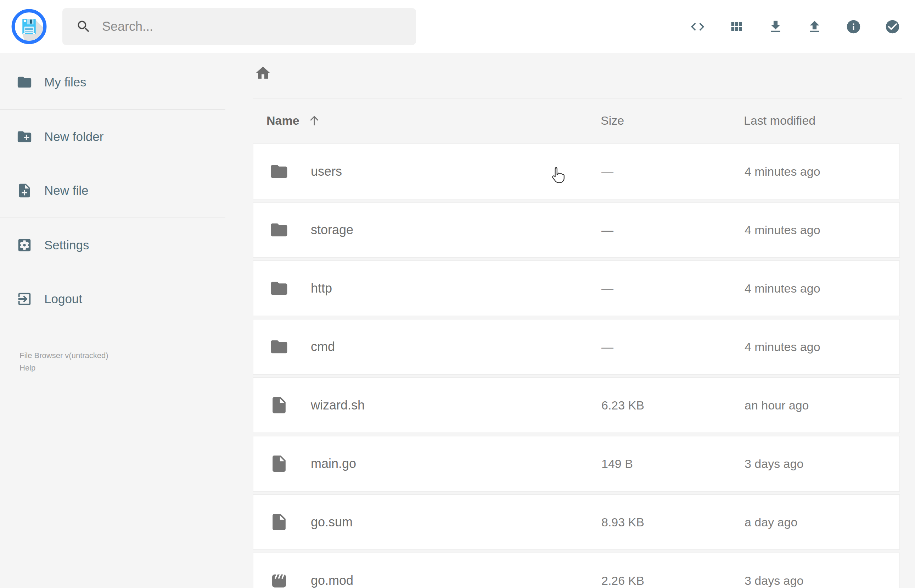 The image size is (915, 588). I want to click on file-name: users, so click(326, 171).